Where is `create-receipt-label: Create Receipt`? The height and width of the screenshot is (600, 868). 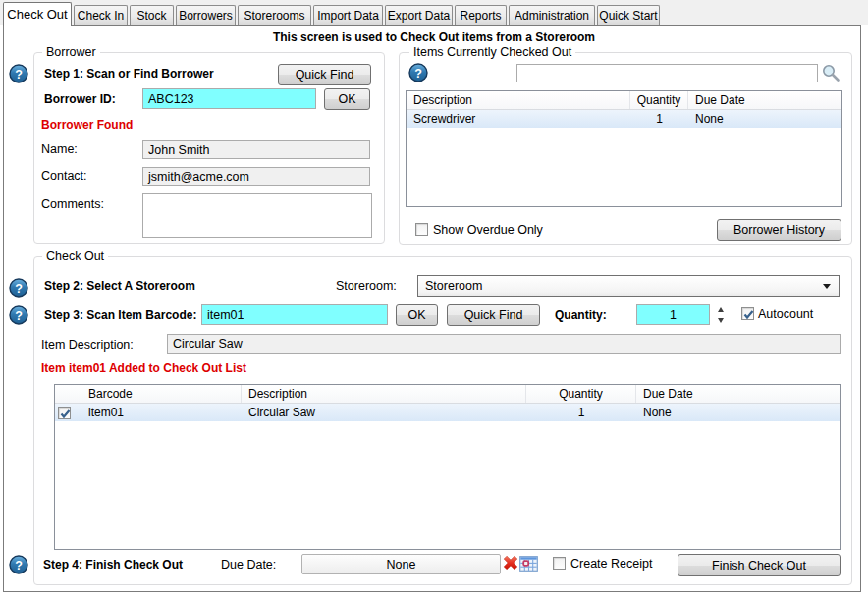 create-receipt-label: Create Receipt is located at coordinates (611, 564).